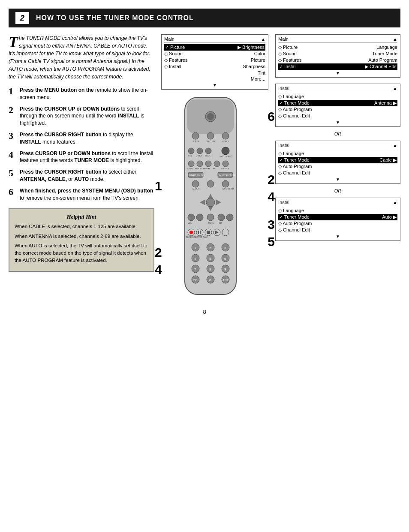  What do you see at coordinates (338, 160) in the screenshot?
I see `install-tuner-cable: ✓ Tuner Mode Cable ▶` at bounding box center [338, 160].